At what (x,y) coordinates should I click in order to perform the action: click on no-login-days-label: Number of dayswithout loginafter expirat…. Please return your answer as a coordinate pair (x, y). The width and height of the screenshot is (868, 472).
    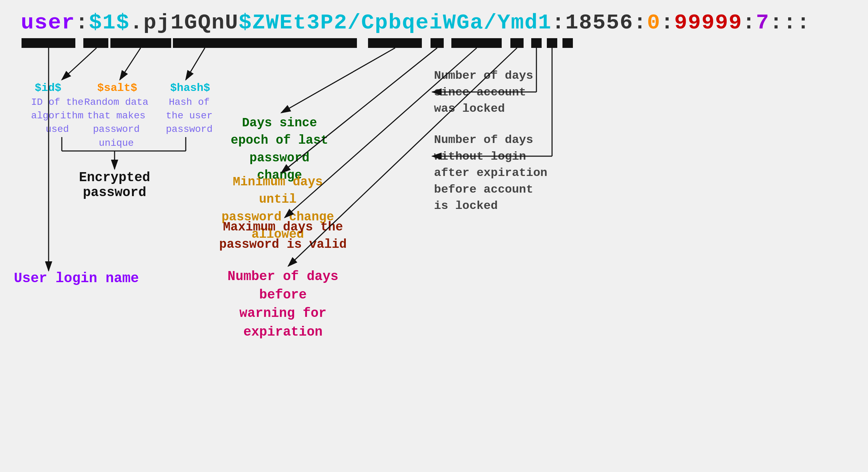
    Looking at the image, I should click on (500, 173).